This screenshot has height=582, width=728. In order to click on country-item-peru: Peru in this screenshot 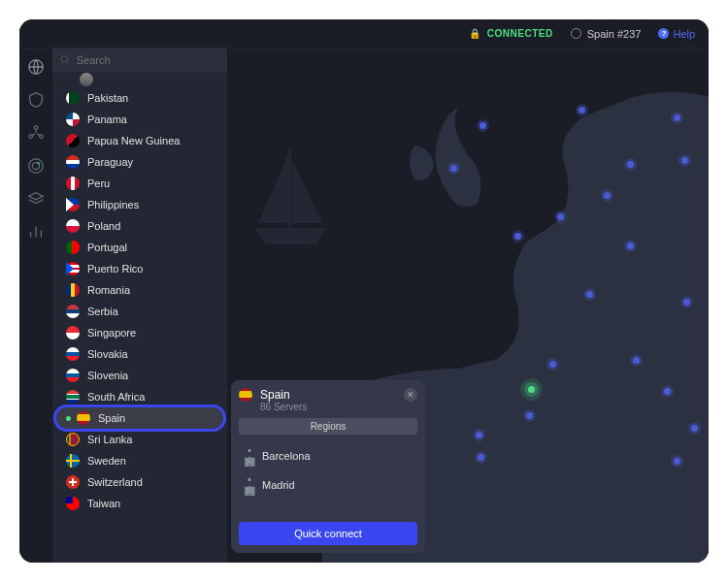, I will do `click(140, 183)`.